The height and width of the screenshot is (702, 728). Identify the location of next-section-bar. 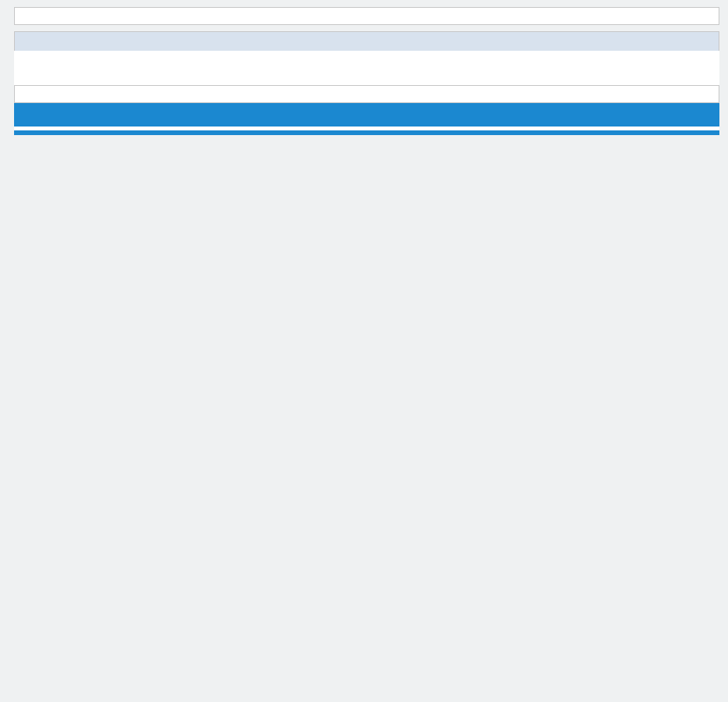
(367, 133).